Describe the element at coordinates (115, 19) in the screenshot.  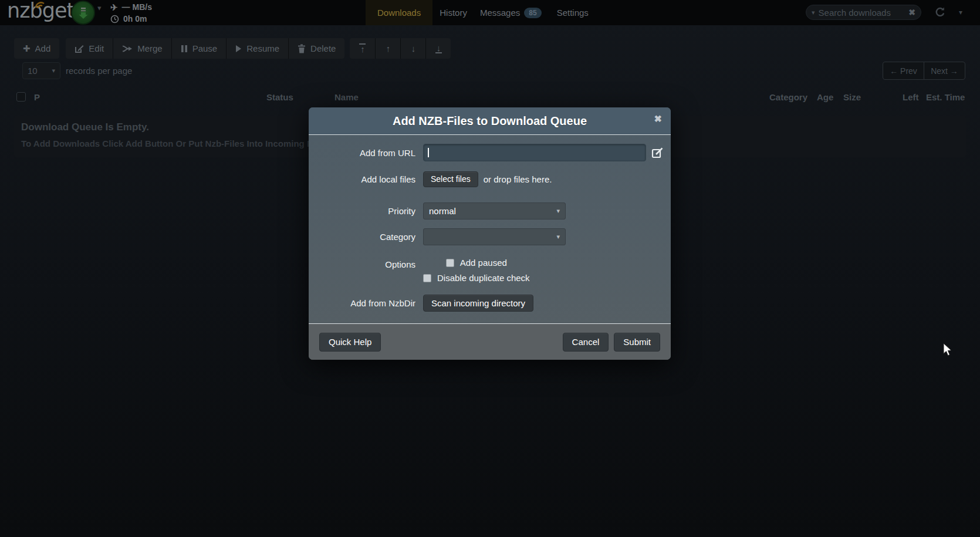
I see `clock-icon` at that location.